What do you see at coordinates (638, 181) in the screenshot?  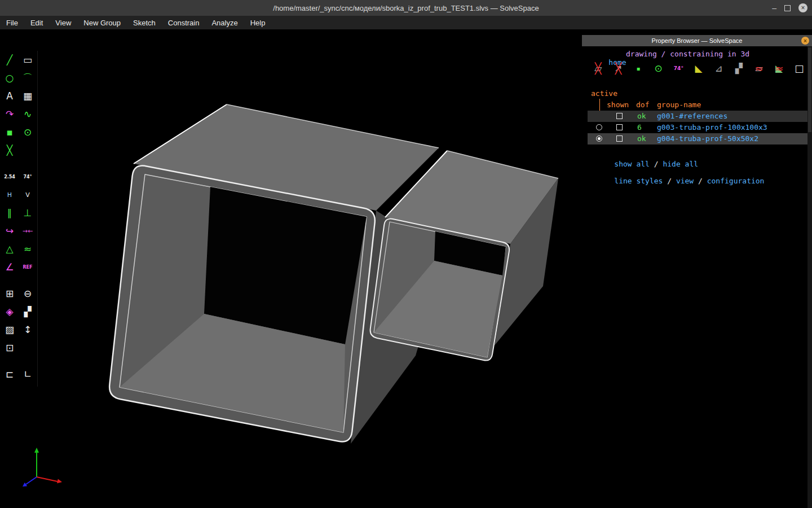 I see `line-styles-link: line styles` at bounding box center [638, 181].